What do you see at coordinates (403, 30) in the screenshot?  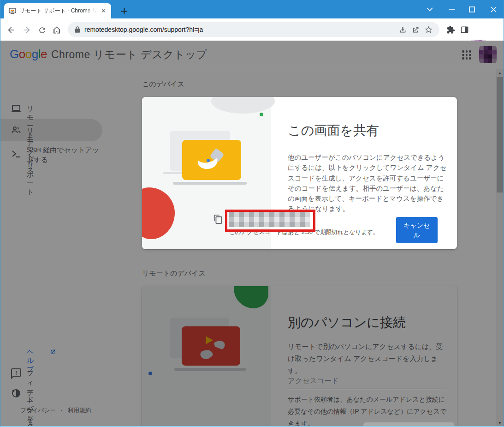 I see `download-button` at bounding box center [403, 30].